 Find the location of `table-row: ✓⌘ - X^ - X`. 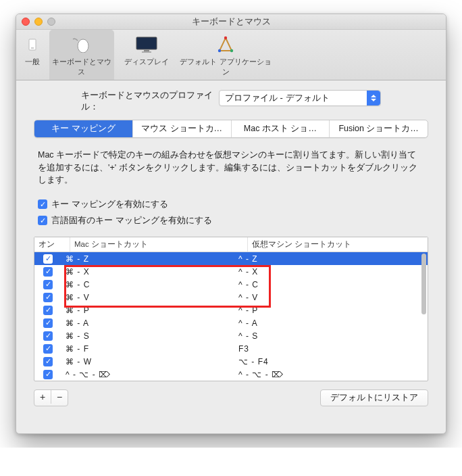

table-row: ✓⌘ - X^ - X is located at coordinates (231, 272).